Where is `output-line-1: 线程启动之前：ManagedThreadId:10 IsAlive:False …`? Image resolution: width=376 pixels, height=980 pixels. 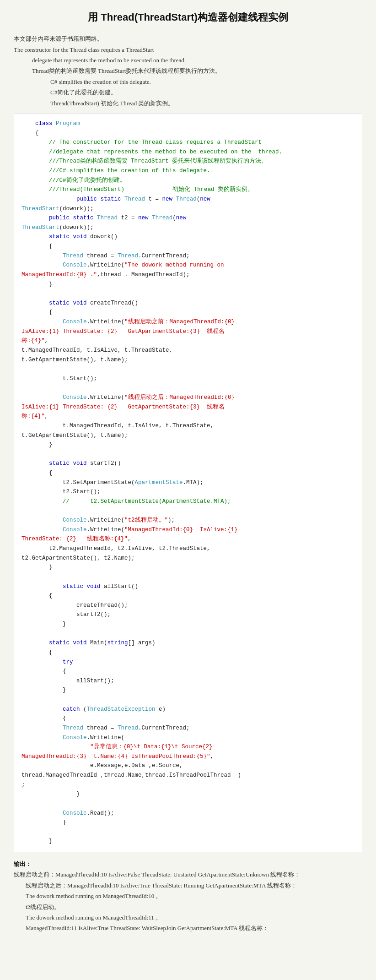 output-line-1: 线程启动之前：ManagedThreadId:10 IsAlive:False … is located at coordinates (157, 875).